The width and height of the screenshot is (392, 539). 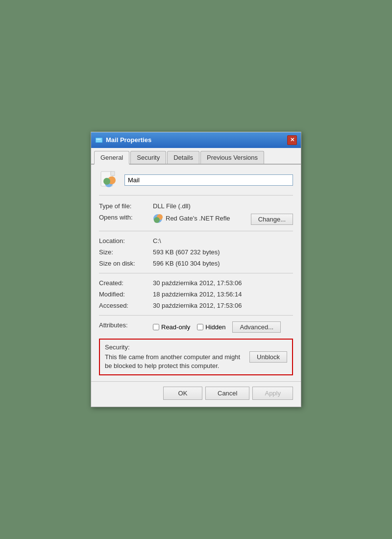 What do you see at coordinates (112, 158) in the screenshot?
I see `tab-general: General` at bounding box center [112, 158].